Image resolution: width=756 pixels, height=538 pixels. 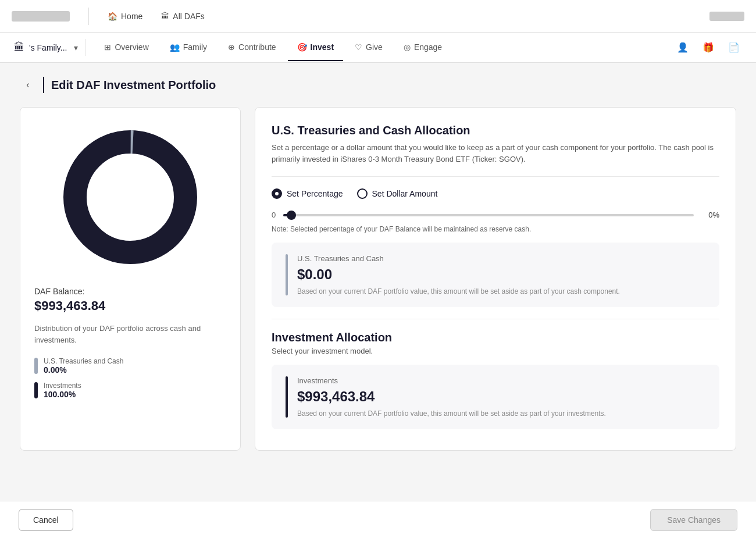 What do you see at coordinates (710, 215) in the screenshot?
I see `slider-value-label: 0%` at bounding box center [710, 215].